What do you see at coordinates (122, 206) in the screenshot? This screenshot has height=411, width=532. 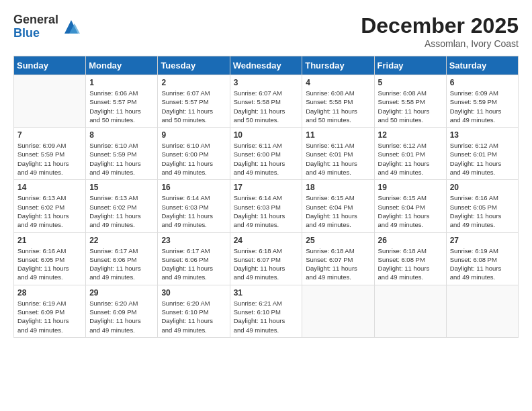 I see `calendar-cell: 15Sunrise: 6:13 AMSunset: 6:02 PMDayligh…` at bounding box center [122, 206].